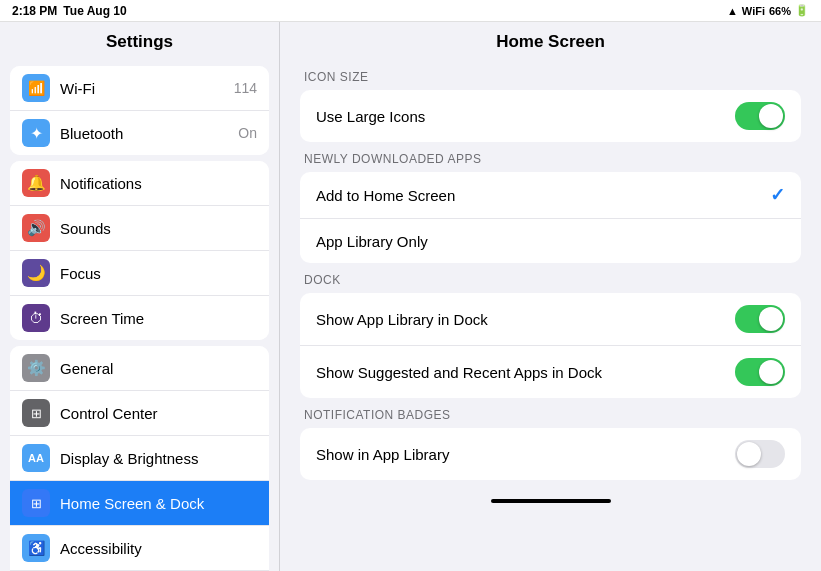 Image resolution: width=821 pixels, height=571 pixels. I want to click on homescreen-icon: ⊞, so click(36, 503).